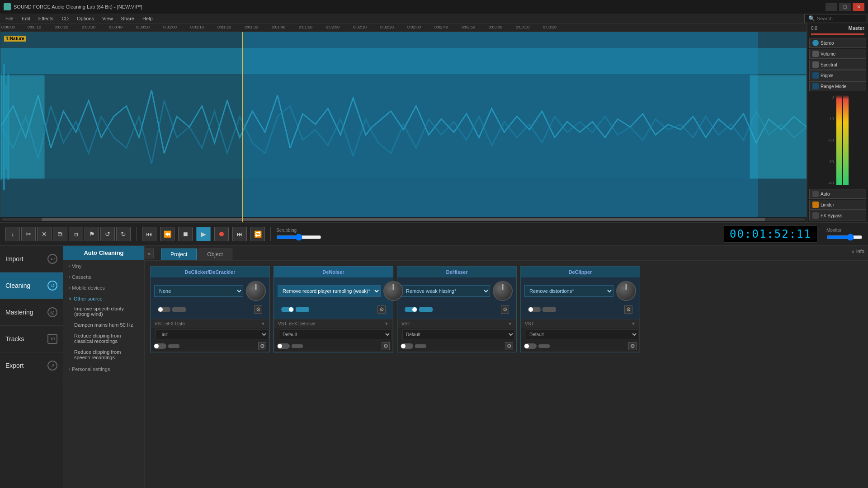  What do you see at coordinates (288, 310) in the screenshot?
I see `denoiser-toggle` at bounding box center [288, 310].